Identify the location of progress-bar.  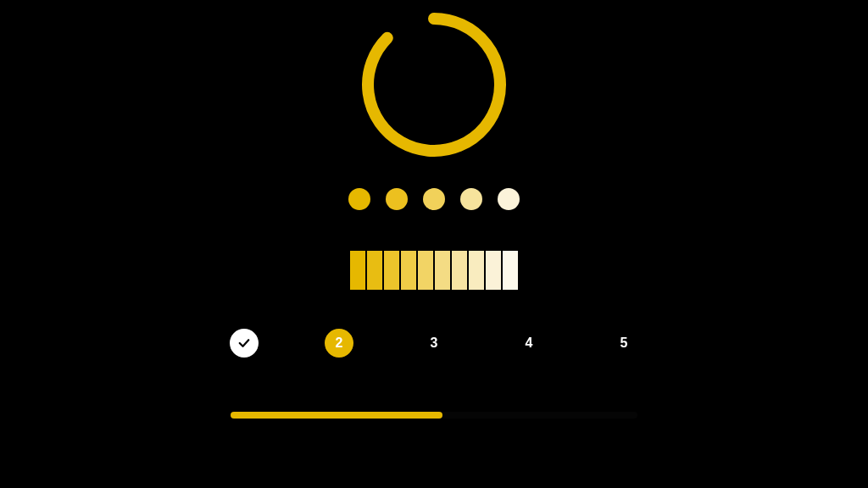
(434, 415).